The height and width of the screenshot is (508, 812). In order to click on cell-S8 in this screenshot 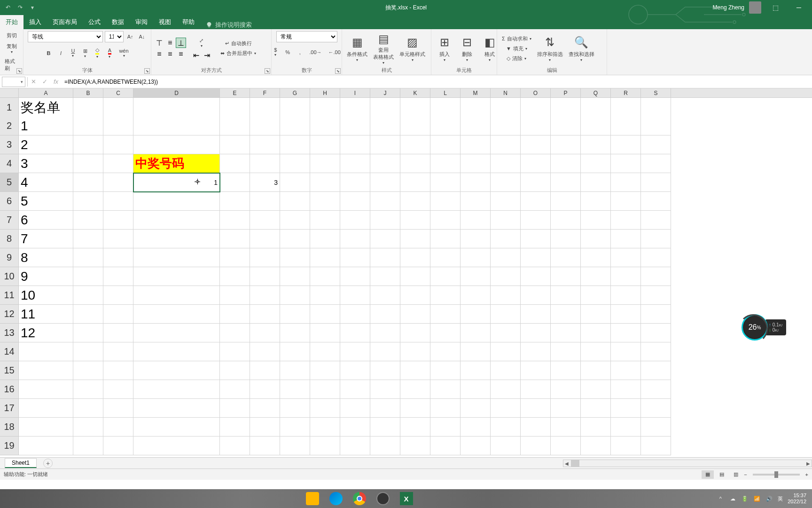, I will do `click(656, 239)`.